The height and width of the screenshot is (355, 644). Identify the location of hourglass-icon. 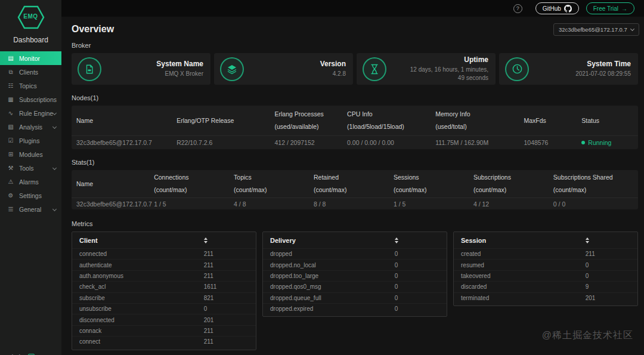
(374, 69).